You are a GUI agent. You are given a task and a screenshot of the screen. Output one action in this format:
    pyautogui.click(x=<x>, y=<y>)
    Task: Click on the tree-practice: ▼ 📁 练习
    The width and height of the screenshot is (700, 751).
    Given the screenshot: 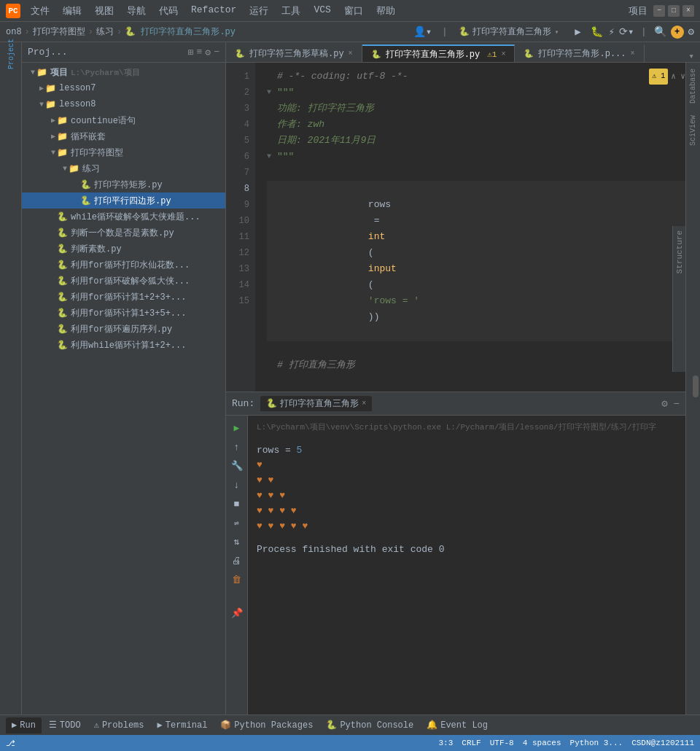 What is the action you would take?
    pyautogui.click(x=124, y=168)
    